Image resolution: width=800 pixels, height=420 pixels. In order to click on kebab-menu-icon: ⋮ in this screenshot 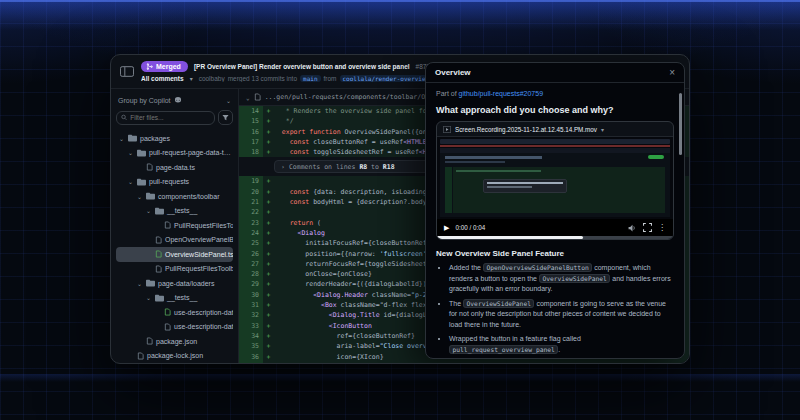, I will do `click(662, 228)`.